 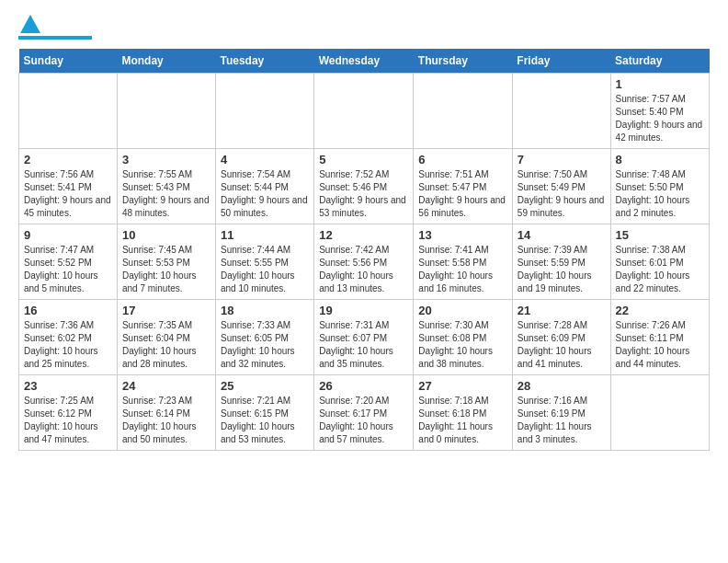 What do you see at coordinates (463, 61) in the screenshot?
I see `col-header-thursday: Thursday` at bounding box center [463, 61].